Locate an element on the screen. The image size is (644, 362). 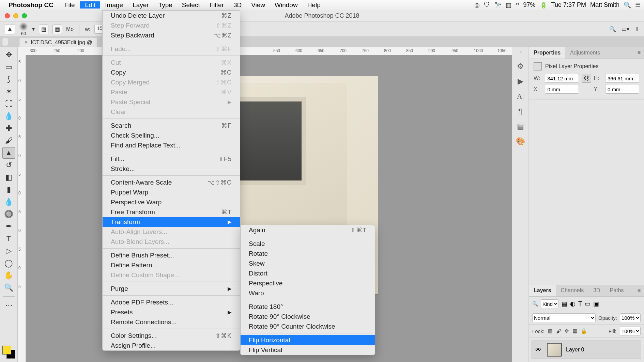
menu-filter: Filter is located at coordinates (217, 5).